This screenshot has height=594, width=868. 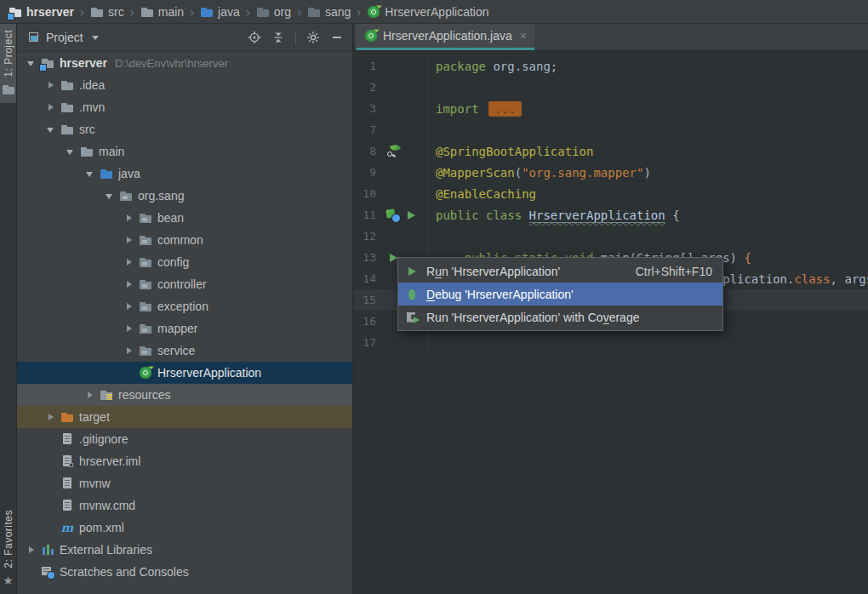 I want to click on menu-item-run-hrserverapplication-with-coverage: Run 'HrserverApplication' with Coverage, so click(x=560, y=317).